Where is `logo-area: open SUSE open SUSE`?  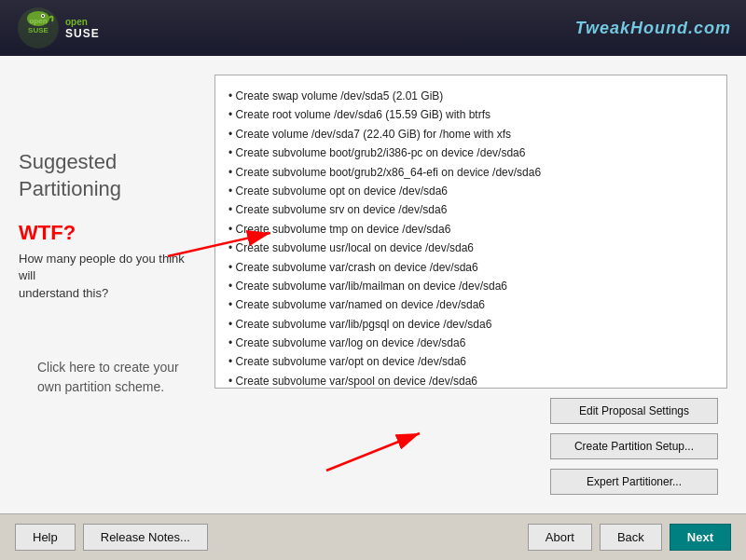
logo-area: open SUSE open SUSE is located at coordinates (58, 28).